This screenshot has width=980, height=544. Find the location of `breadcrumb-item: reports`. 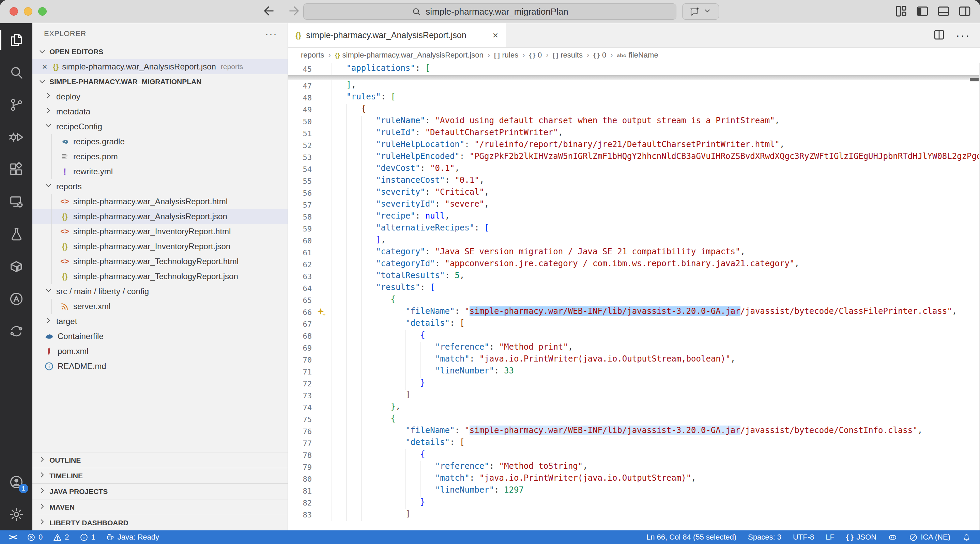

breadcrumb-item: reports is located at coordinates (313, 55).